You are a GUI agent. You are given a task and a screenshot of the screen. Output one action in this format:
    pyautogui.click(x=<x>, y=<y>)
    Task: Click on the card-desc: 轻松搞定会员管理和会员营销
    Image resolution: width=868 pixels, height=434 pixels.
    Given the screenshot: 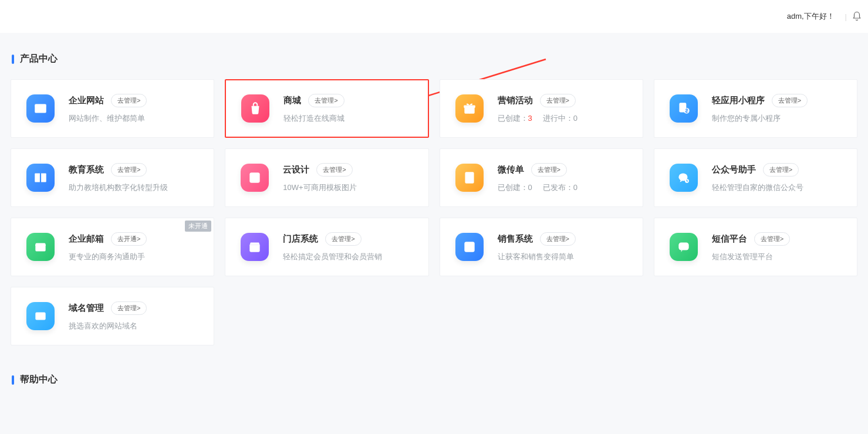 What is the action you would take?
    pyautogui.click(x=349, y=257)
    